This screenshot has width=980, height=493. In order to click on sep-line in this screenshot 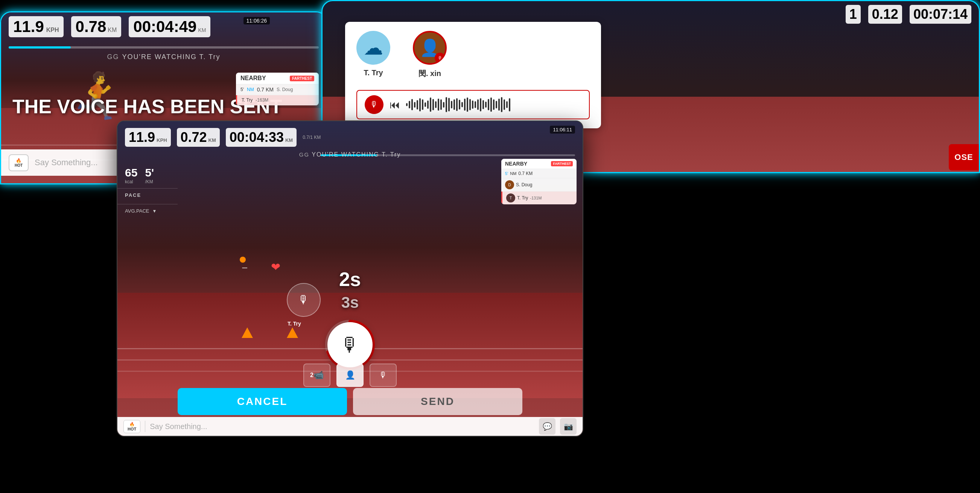, I will do `click(145, 426)`.